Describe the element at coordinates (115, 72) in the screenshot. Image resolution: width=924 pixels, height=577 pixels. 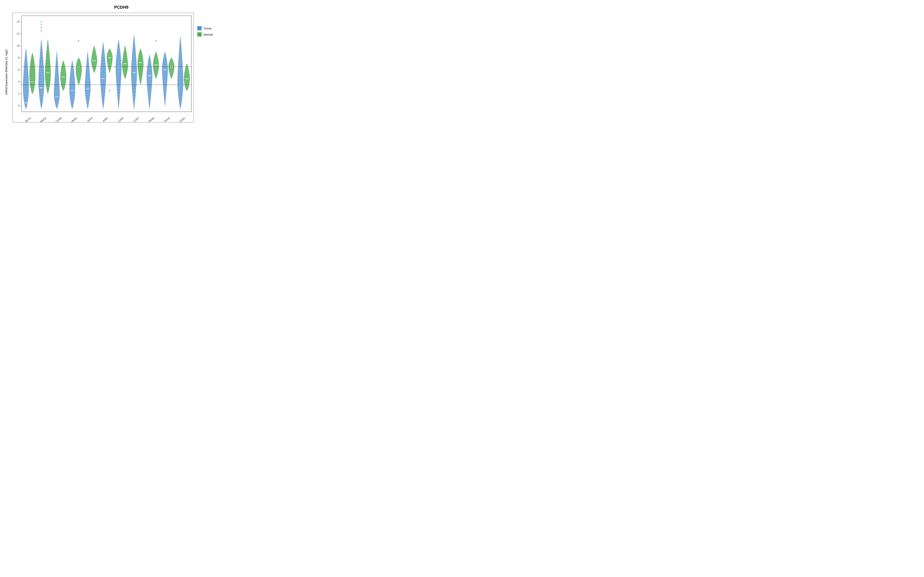
I see `chart-container: PCDH9 mRNA Expression (RNASeq V2, log2) …` at that location.